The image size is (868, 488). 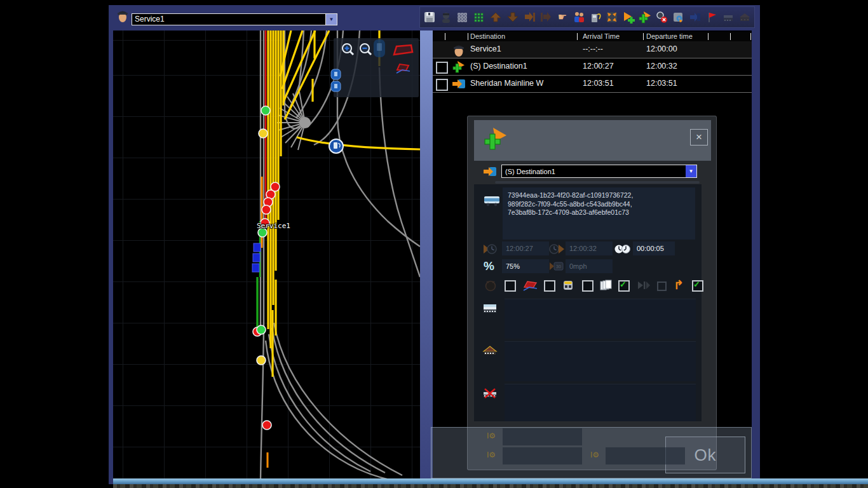 I want to click on train-label: Service1, so click(x=273, y=226).